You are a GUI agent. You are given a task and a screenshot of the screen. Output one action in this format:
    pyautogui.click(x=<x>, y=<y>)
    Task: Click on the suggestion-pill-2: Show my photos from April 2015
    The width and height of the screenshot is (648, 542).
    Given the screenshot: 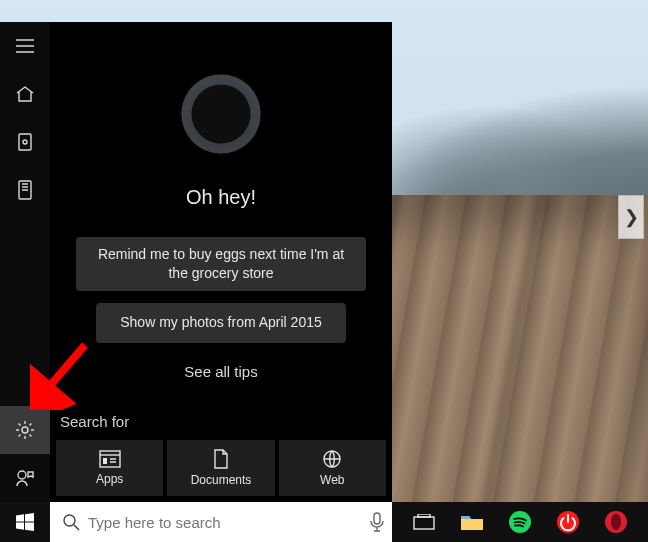 What is the action you would take?
    pyautogui.click(x=221, y=323)
    